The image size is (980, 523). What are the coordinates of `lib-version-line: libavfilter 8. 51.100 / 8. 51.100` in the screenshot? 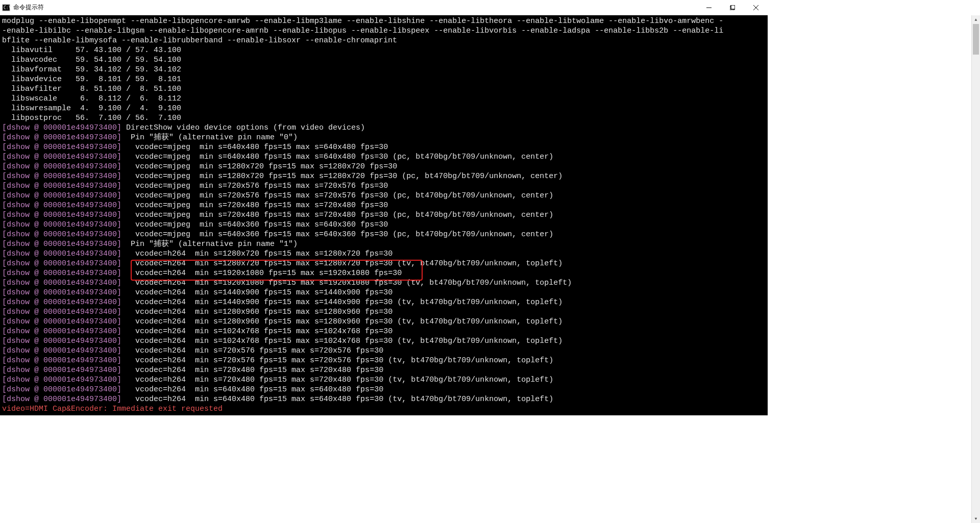 It's located at (384, 89).